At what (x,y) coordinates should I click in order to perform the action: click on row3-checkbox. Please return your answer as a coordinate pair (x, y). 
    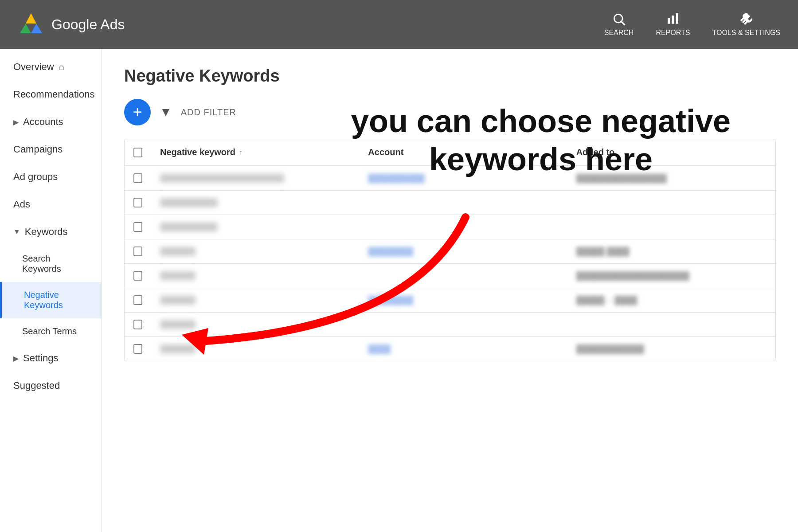
    Looking at the image, I should click on (138, 227).